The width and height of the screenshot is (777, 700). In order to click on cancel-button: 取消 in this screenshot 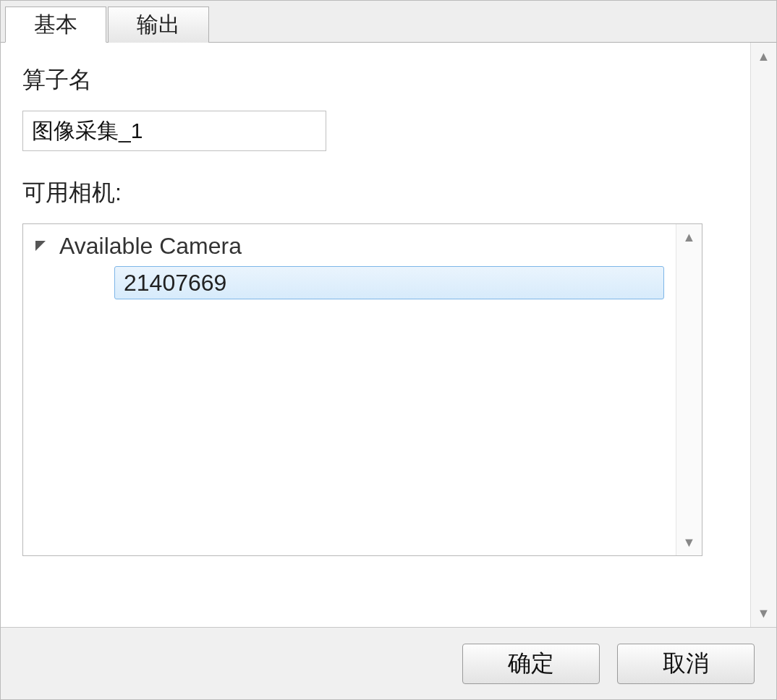, I will do `click(686, 664)`.